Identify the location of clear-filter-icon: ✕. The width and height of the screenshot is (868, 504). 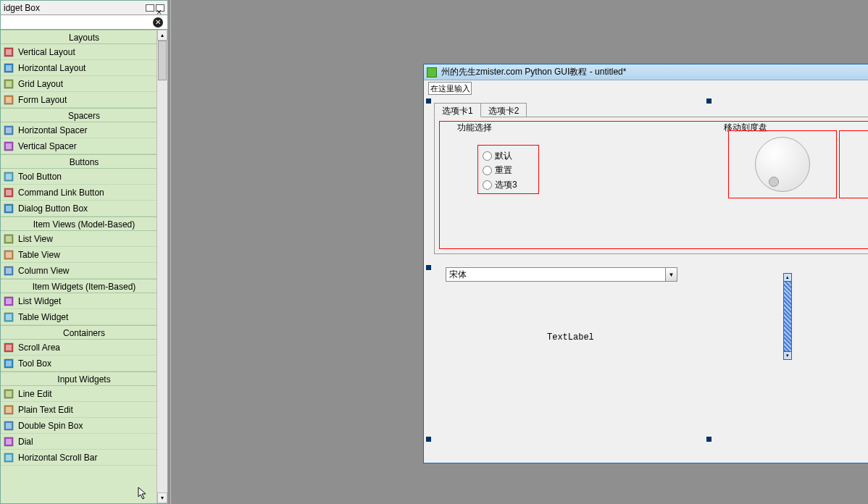
(158, 22).